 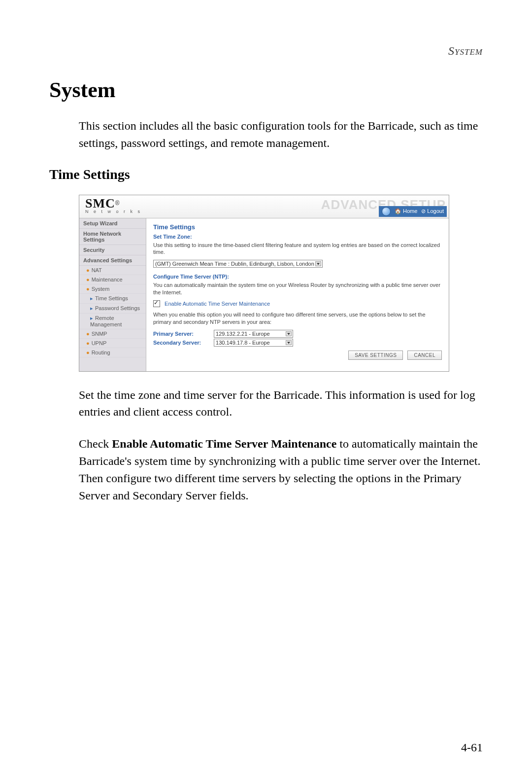 What do you see at coordinates (113, 205) in the screenshot?
I see `logo: SMC® N e t w o r k s` at bounding box center [113, 205].